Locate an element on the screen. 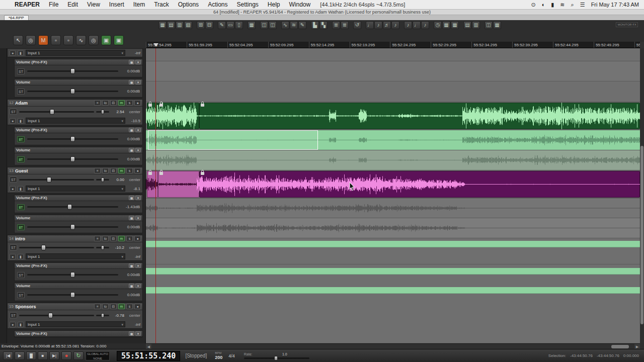  global-automation-button: GLOBAL AUTO NONE is located at coordinates (98, 356).